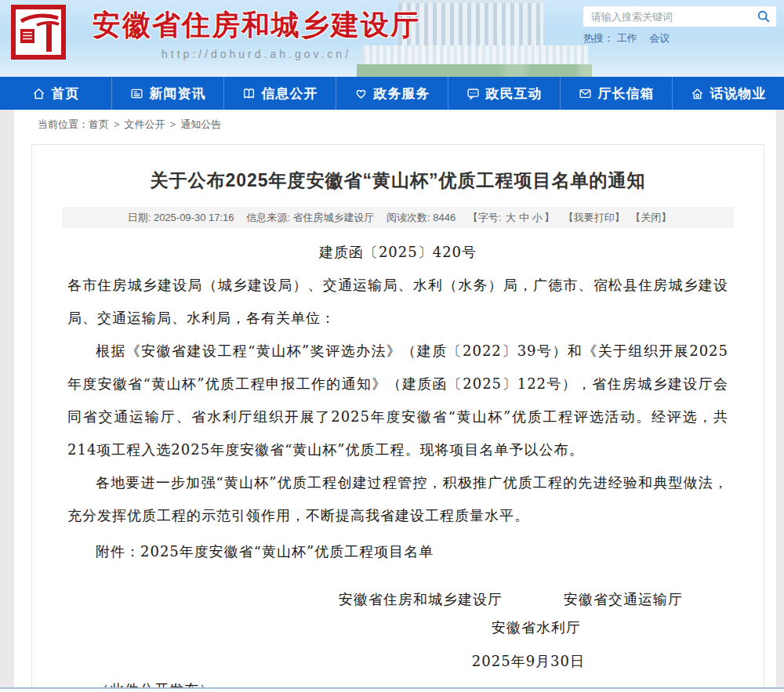 Image resolution: width=784 pixels, height=692 pixels. Describe the element at coordinates (511, 218) in the screenshot. I see `font-size-control: 【字号: 大中小】` at that location.